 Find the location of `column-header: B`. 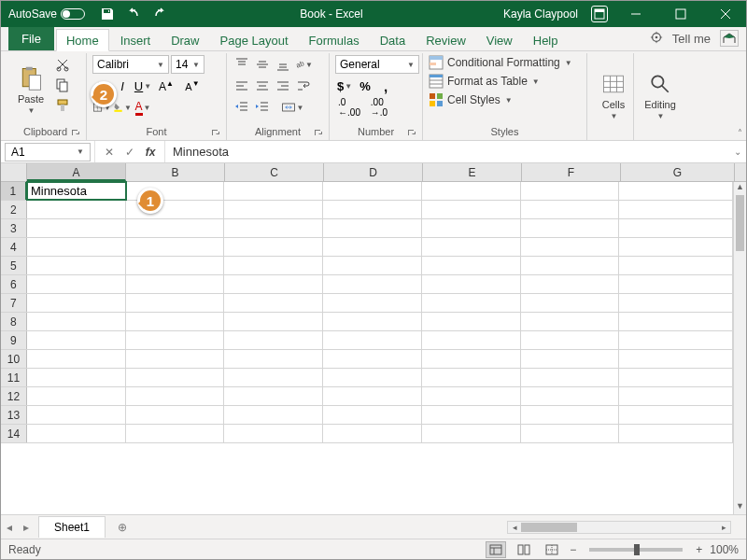

column-header: B is located at coordinates (176, 172).